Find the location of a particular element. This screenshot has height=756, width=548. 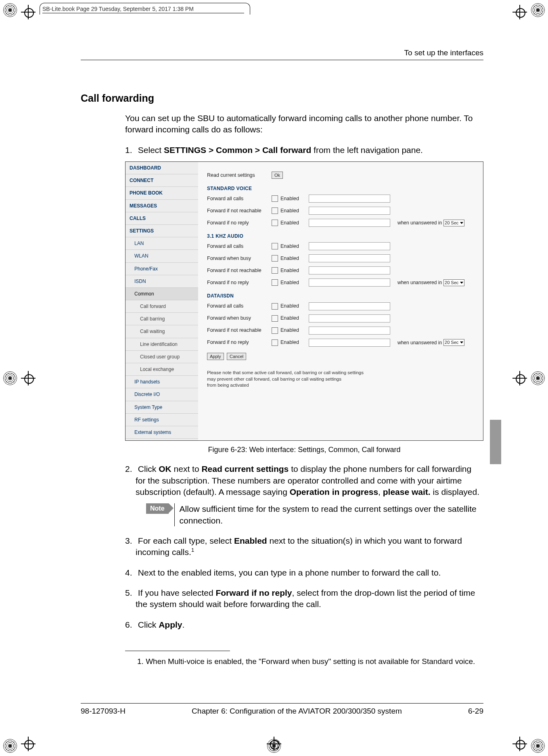

nav-item: Call barring is located at coordinates (162, 319).